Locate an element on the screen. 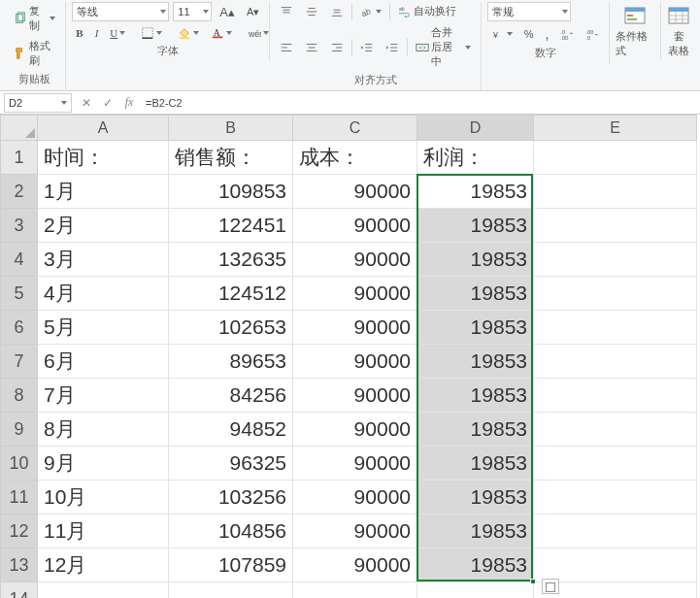 This screenshot has height=598, width=700. cell-C14 is located at coordinates (355, 590).